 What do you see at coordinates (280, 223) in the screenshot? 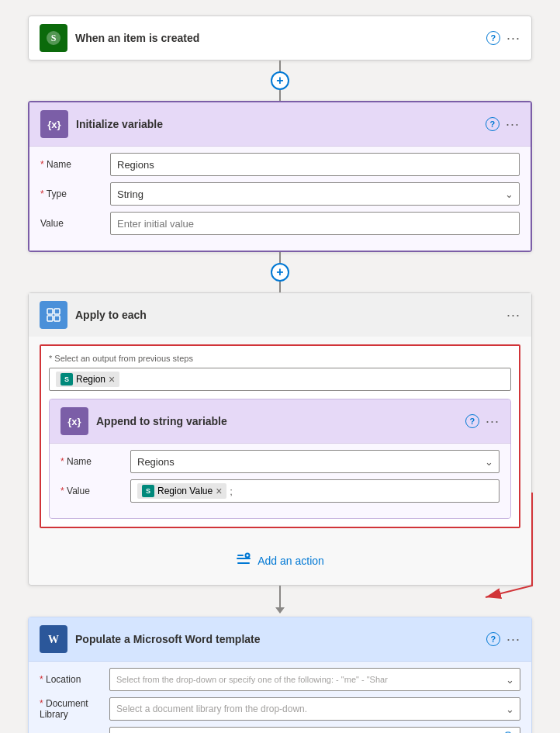
I see `value-field-row: Value` at bounding box center [280, 223].